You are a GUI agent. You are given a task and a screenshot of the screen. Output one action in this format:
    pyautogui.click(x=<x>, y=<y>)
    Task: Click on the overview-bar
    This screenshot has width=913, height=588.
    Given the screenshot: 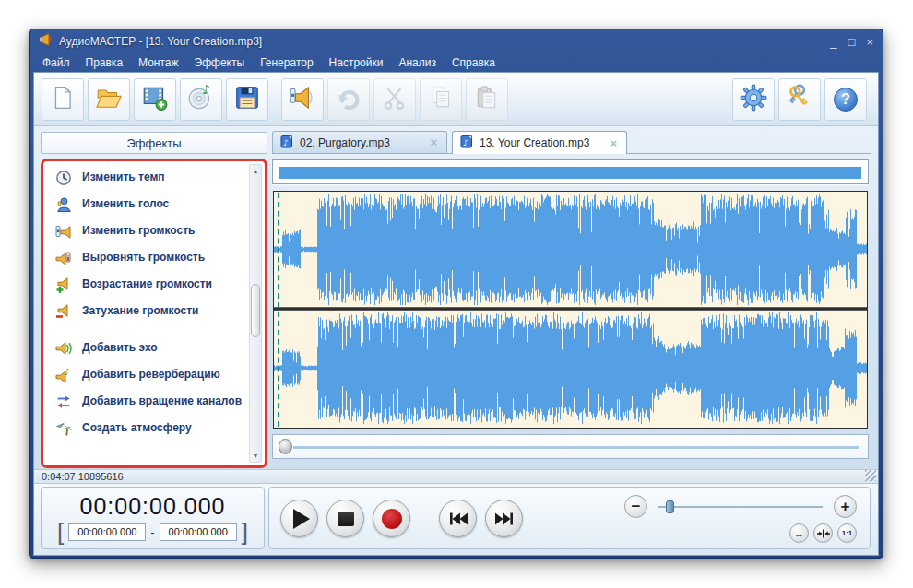 What is the action you would take?
    pyautogui.click(x=570, y=171)
    